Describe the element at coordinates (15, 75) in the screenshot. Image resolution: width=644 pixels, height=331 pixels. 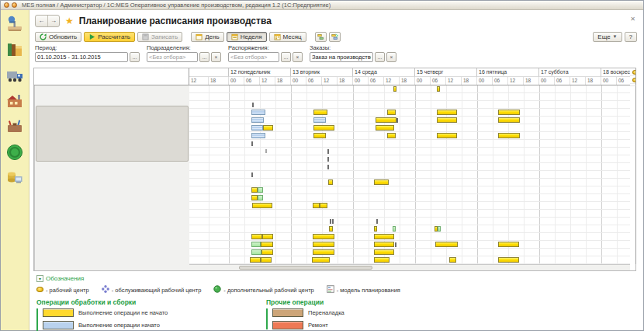
I see `sidebar-item-logistics-truck` at that location.